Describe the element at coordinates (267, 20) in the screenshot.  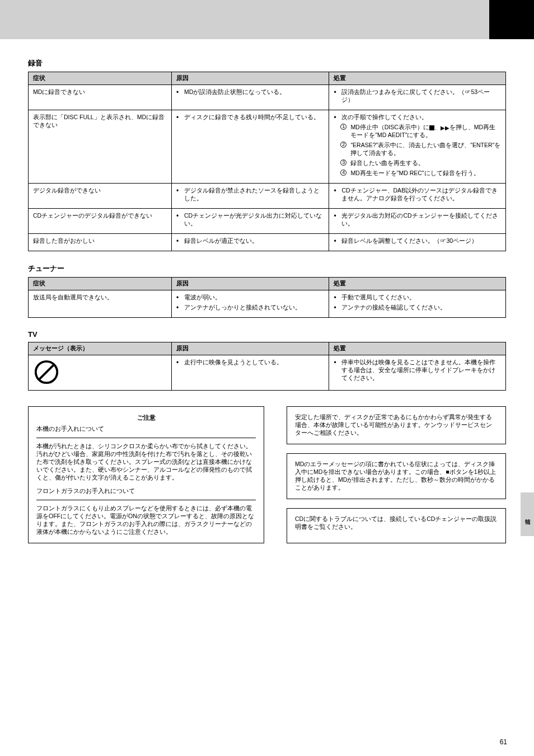
I see `top-banner` at that location.